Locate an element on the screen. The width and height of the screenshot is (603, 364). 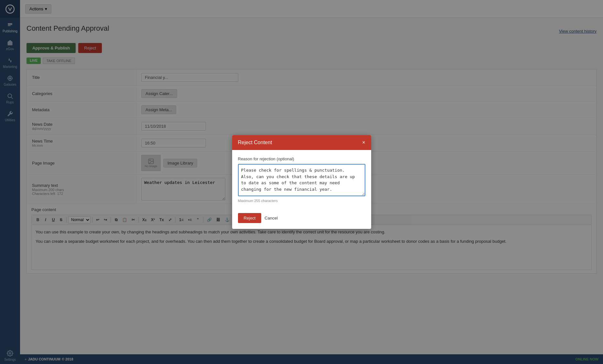
modal-footer: Reject Cancel is located at coordinates (302, 219).